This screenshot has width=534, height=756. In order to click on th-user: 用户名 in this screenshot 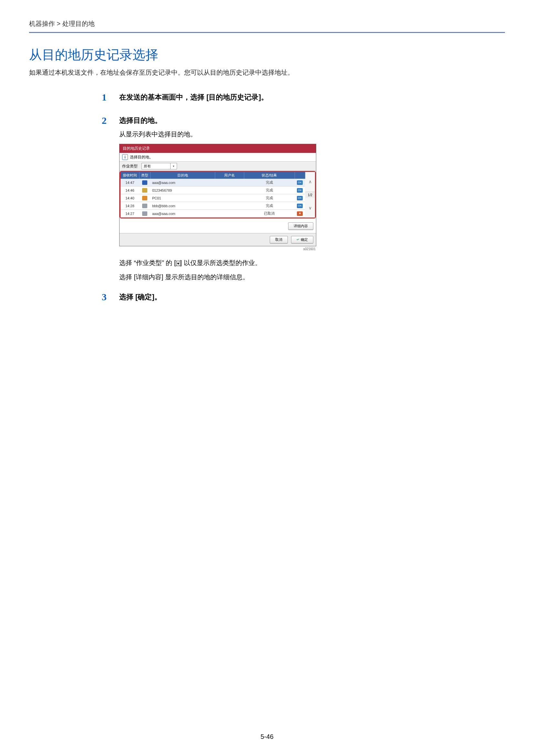, I will do `click(229, 175)`.